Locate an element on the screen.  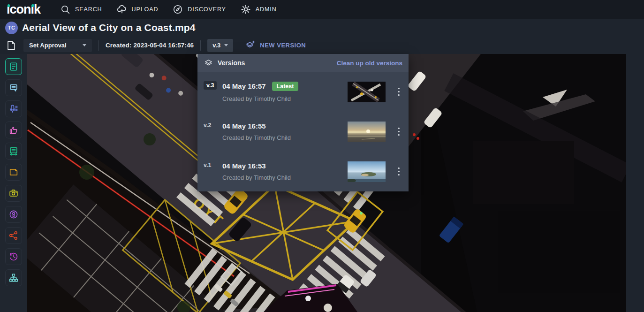
history-clock-icon is located at coordinates (14, 257).